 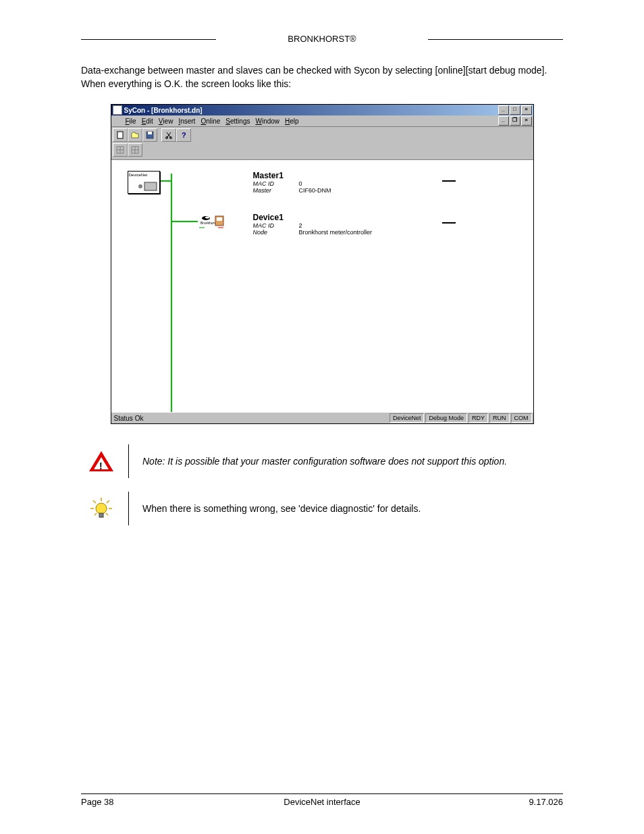 What do you see at coordinates (135, 150) in the screenshot?
I see `grid2-icon` at bounding box center [135, 150].